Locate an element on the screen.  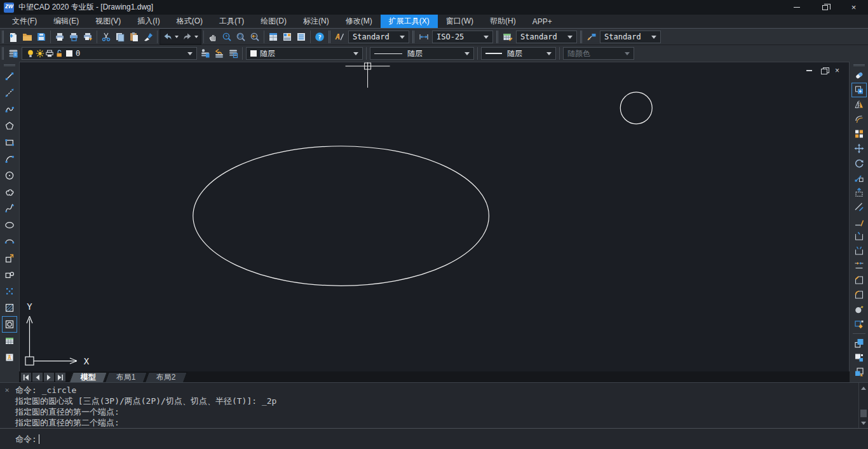
match-properties-icon is located at coordinates (148, 37).